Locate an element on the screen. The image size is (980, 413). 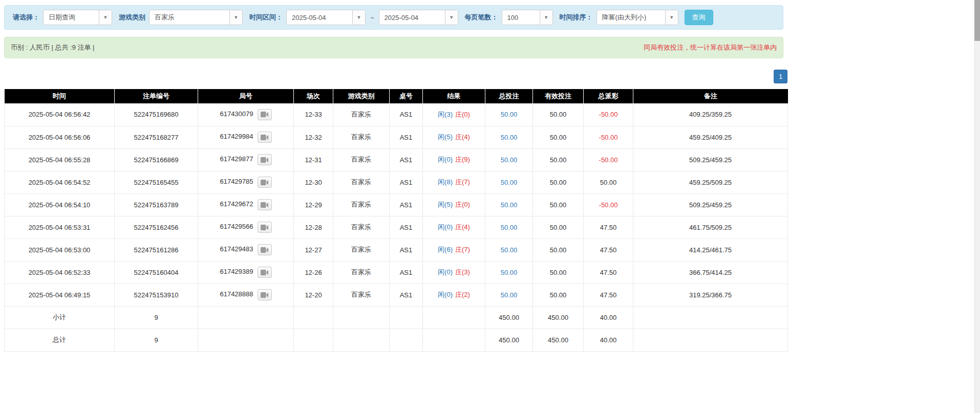
cell-round: 617429672 is located at coordinates (246, 205).